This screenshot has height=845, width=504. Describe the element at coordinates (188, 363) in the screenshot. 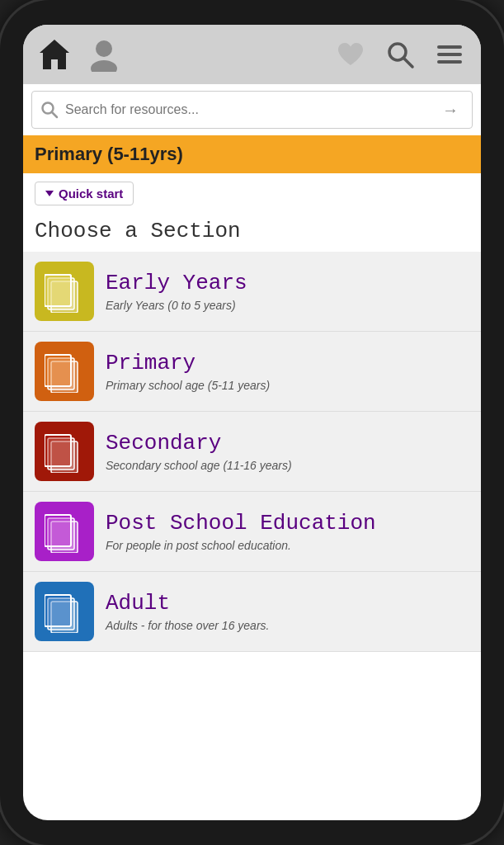

I see `primary-title: Primary` at that location.